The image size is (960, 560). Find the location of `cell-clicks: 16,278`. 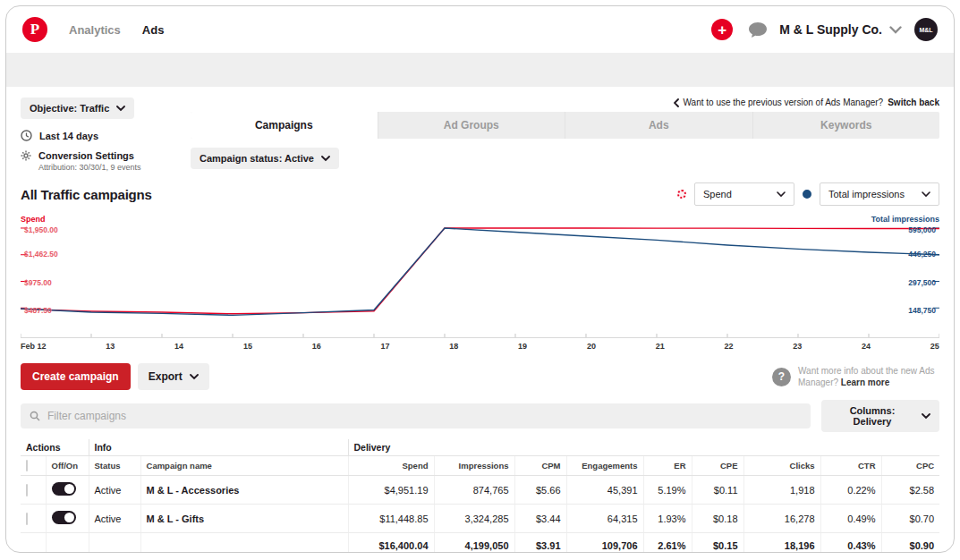

cell-clicks: 16,278 is located at coordinates (782, 519).